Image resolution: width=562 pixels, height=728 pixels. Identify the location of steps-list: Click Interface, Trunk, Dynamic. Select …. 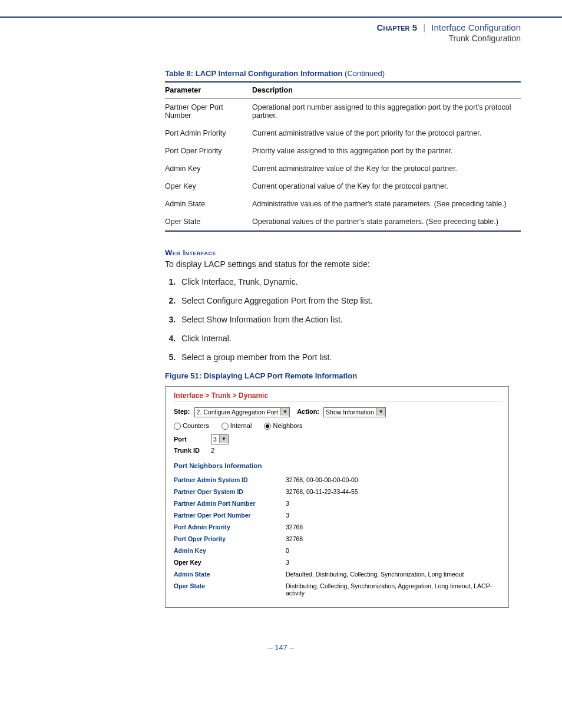
(343, 319).